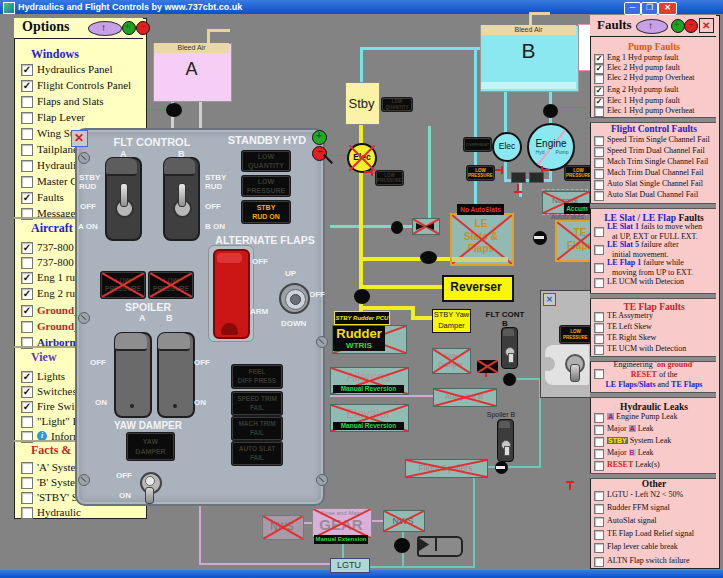 The image size is (723, 578). What do you see at coordinates (642, 546) in the screenshot?
I see `fault-label-part: Flap lever cable break` at bounding box center [642, 546].